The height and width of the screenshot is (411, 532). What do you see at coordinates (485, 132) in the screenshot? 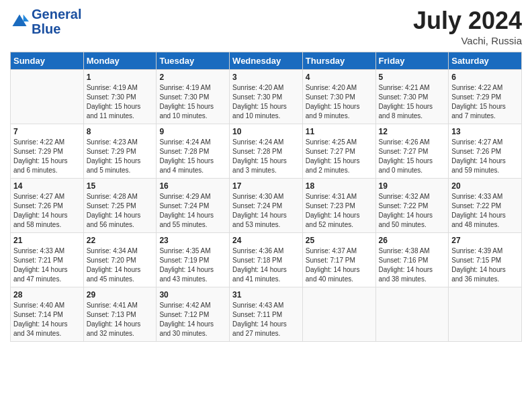
I see `day-number: 13` at bounding box center [485, 132].